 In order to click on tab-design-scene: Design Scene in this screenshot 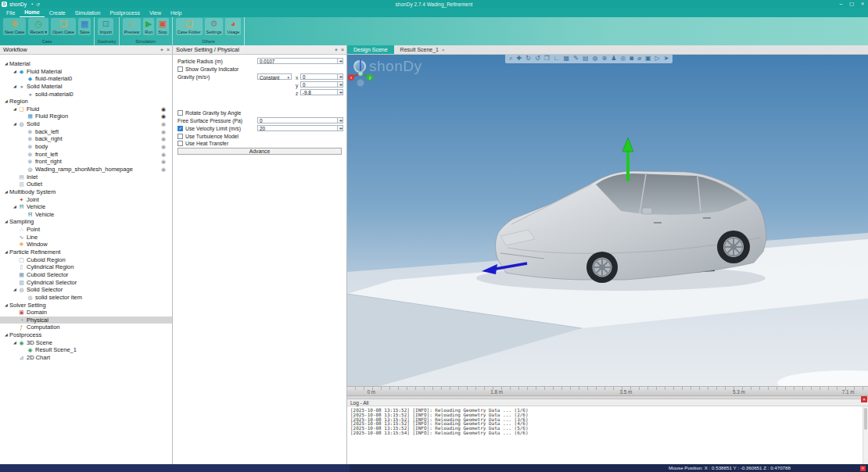, I will do `click(371, 50)`.